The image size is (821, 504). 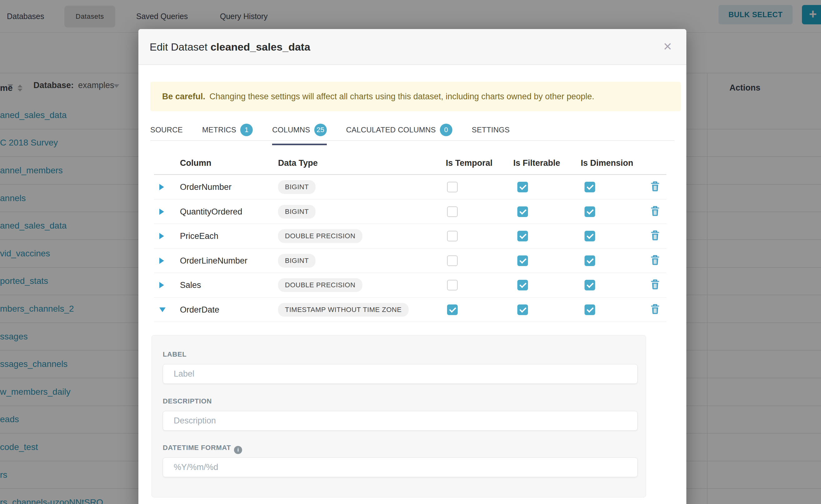 I want to click on tab-count-badge: 1, so click(x=246, y=130).